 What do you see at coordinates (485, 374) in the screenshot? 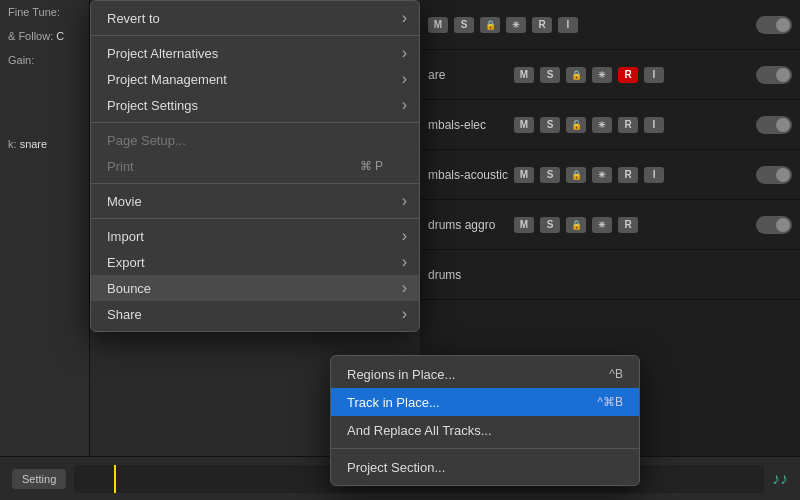
I see `submenu-item-regions-in-place: Regions in Place... ^B` at bounding box center [485, 374].